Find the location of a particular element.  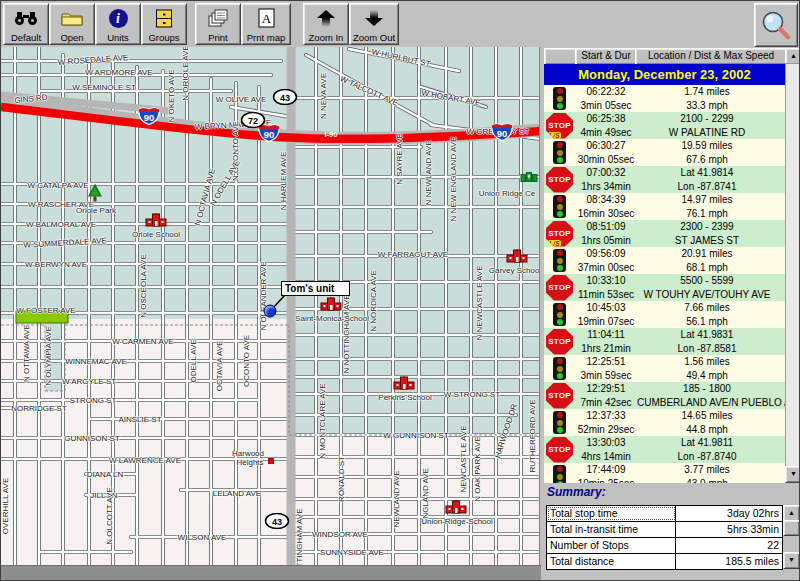

street-label: STRONG ST is located at coordinates (94, 400).